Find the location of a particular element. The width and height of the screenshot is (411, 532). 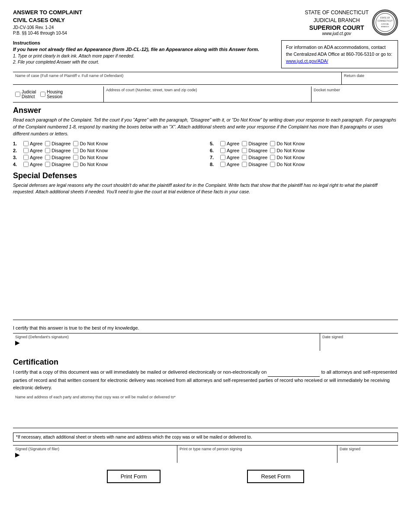

answer-instructions: Read each paragraph of the Complaint. Te… is located at coordinates (206, 127).